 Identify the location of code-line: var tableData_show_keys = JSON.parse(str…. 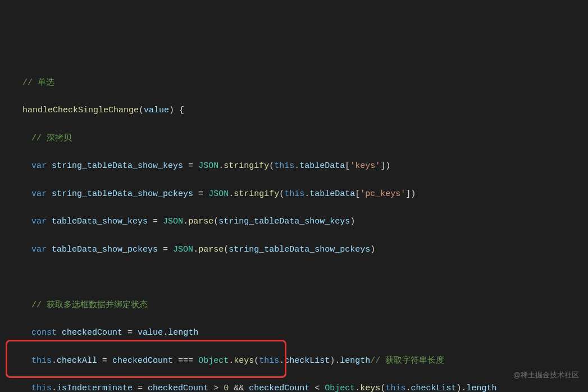
(301, 222).